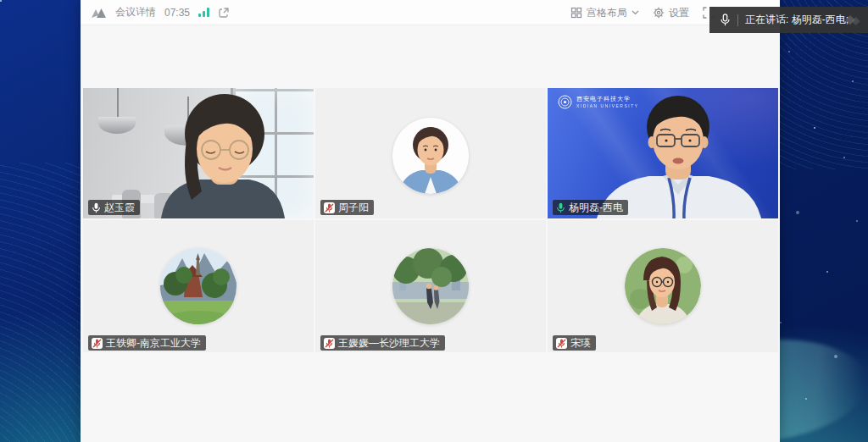 Image resolution: width=868 pixels, height=442 pixels. I want to click on gear-icon, so click(659, 13).